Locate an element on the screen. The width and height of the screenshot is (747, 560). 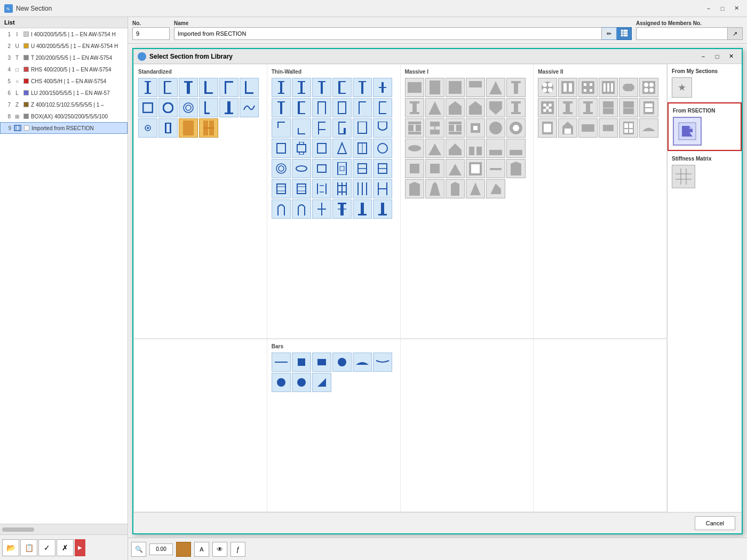
rsection-button is located at coordinates (687, 131).